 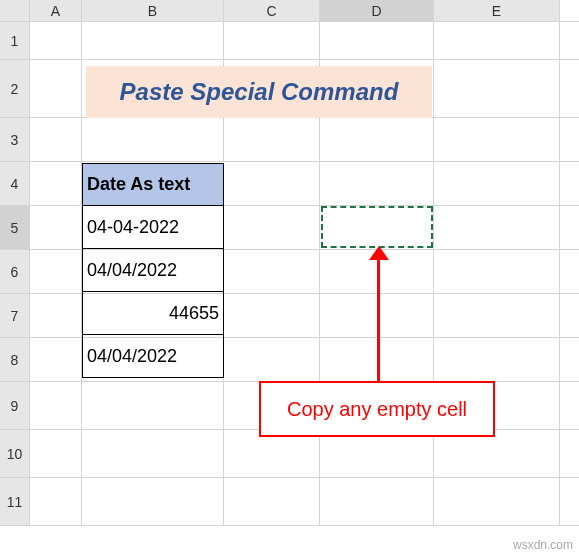 I want to click on callout: Copy any empty cell, so click(x=377, y=409).